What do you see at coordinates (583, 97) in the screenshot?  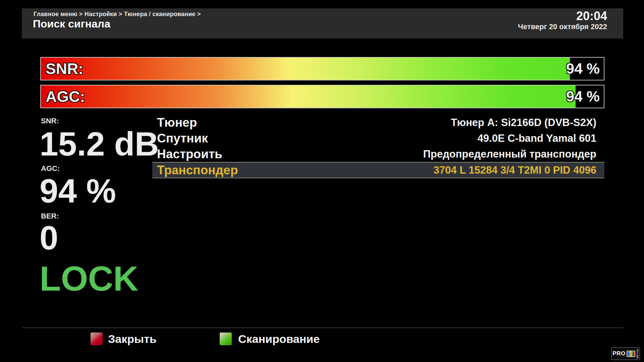 I see `agc-bar-value: 94 %` at bounding box center [583, 97].